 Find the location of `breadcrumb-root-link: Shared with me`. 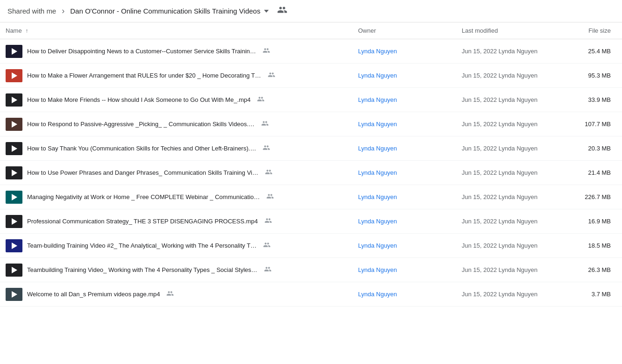

breadcrumb-root-link: Shared with me is located at coordinates (32, 11).